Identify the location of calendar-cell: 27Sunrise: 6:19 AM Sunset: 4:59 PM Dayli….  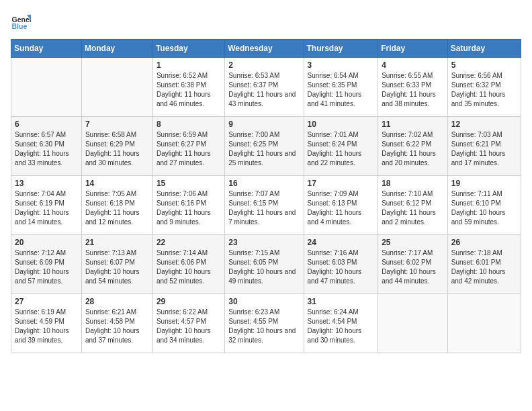
(47, 324).